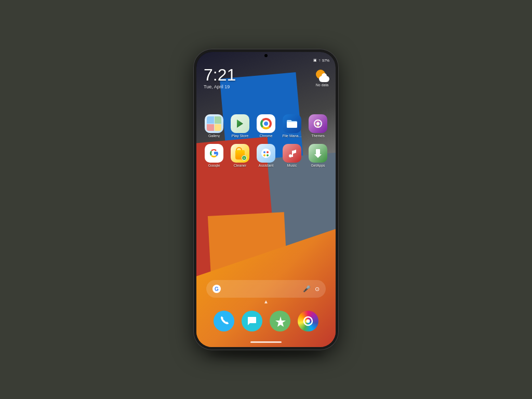 The width and height of the screenshot is (532, 399). Describe the element at coordinates (318, 124) in the screenshot. I see `themes-svg` at that location.